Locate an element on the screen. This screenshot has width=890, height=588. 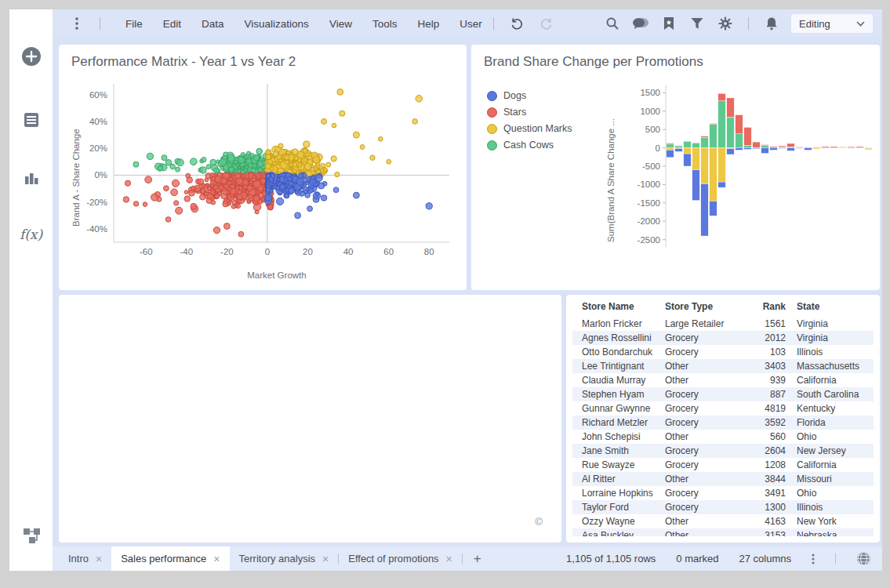
page-tabbar: Intro×Sales performance×Territory analys… is located at coordinates (467, 558).